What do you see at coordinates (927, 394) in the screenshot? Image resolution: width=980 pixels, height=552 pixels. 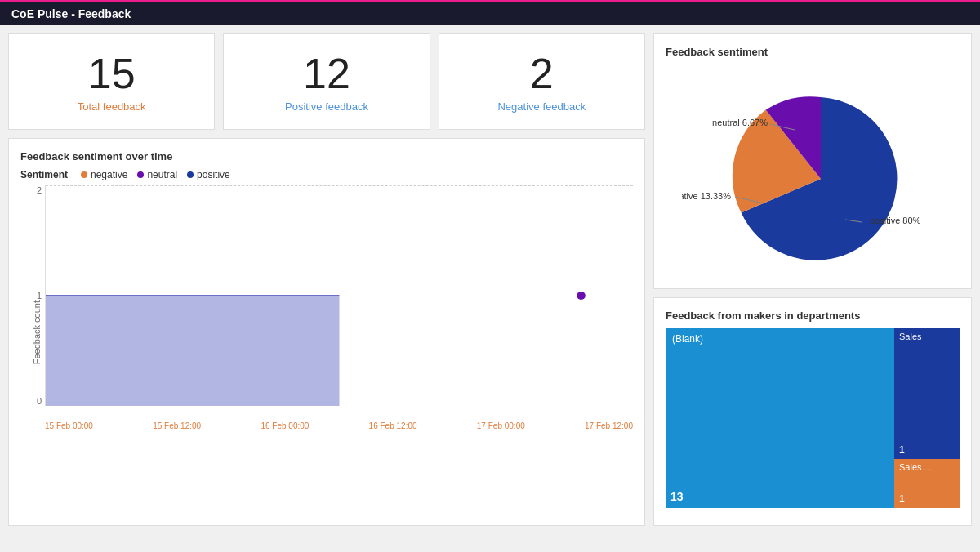 I see `treemap-sales: Sales 1` at bounding box center [927, 394].